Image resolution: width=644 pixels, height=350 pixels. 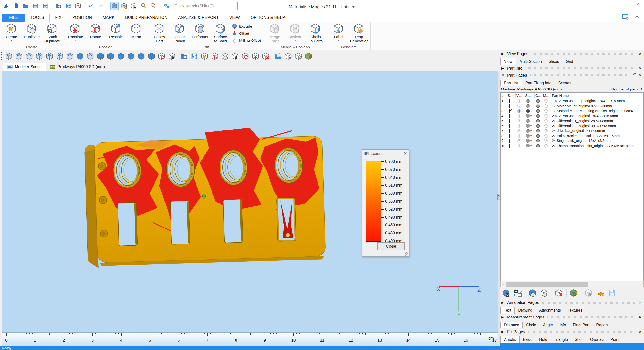 What do you see at coordinates (544, 293) in the screenshot?
I see `shells-group-button` at bounding box center [544, 293].